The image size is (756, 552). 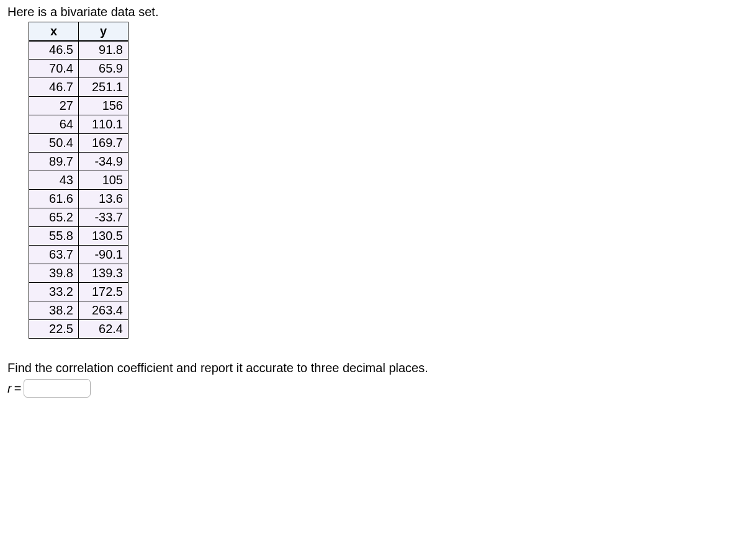 I want to click on table-row: 38.2263.4, so click(x=79, y=311).